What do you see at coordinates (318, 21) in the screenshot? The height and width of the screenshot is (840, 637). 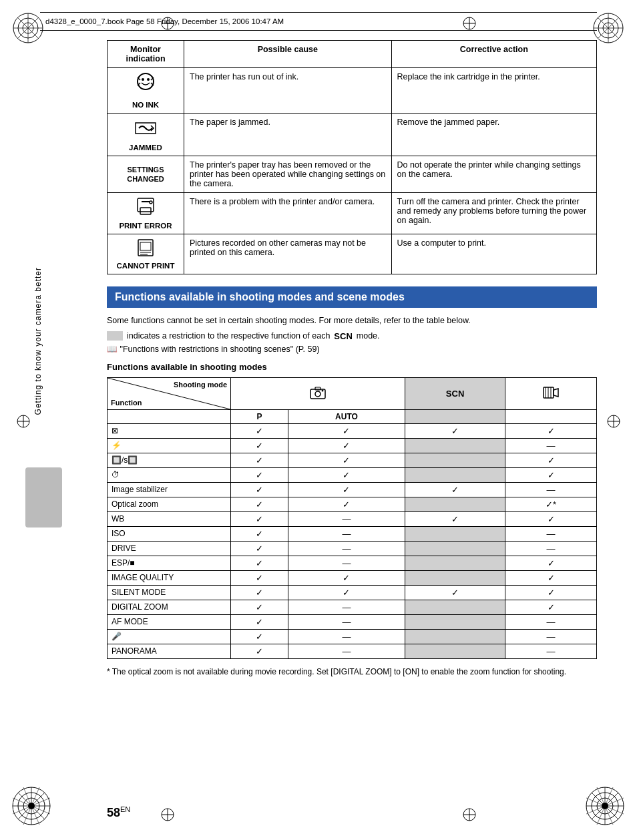 I see `header-bar: d4328_e_0000_7.book Page 58 Friday, Dece…` at bounding box center [318, 21].